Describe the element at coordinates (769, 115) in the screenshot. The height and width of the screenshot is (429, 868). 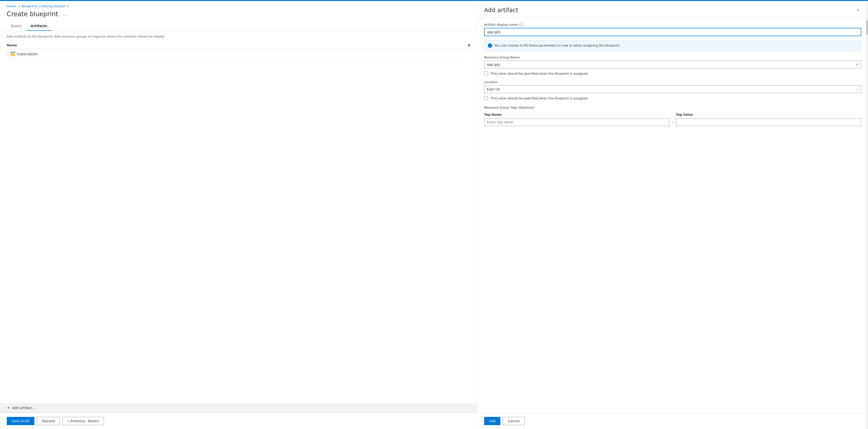
I see `tag-value-col-label: Tag Value` at that location.